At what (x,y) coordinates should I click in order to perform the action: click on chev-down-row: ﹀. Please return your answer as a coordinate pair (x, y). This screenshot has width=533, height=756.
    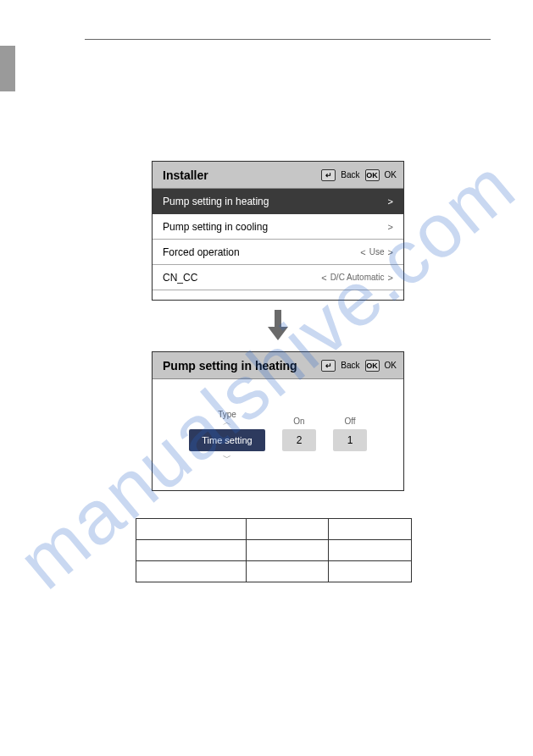
    Looking at the image, I should click on (278, 458).